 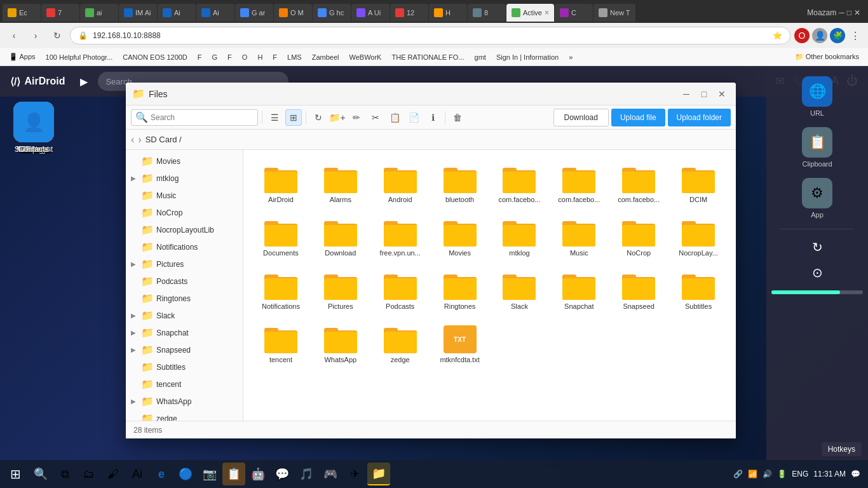 What do you see at coordinates (817, 97) in the screenshot?
I see `panel-url: 🌐 URL` at bounding box center [817, 97].